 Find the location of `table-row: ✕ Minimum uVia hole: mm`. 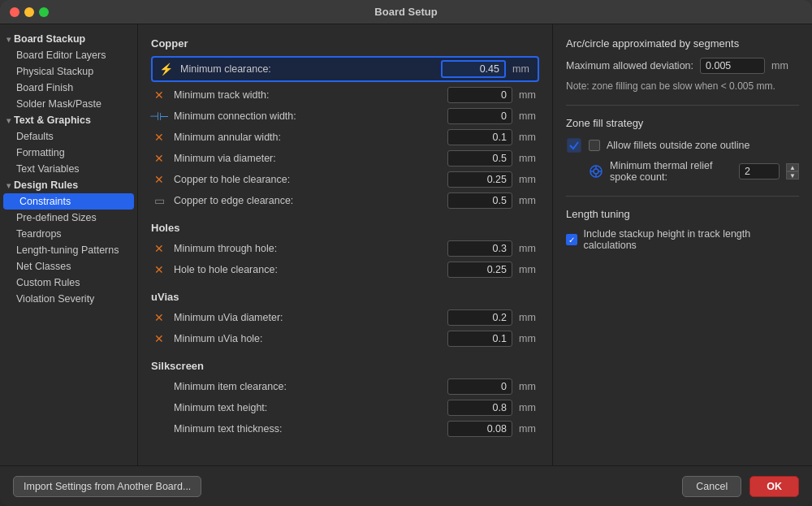

table-row: ✕ Minimum uVia hole: mm is located at coordinates (345, 339).